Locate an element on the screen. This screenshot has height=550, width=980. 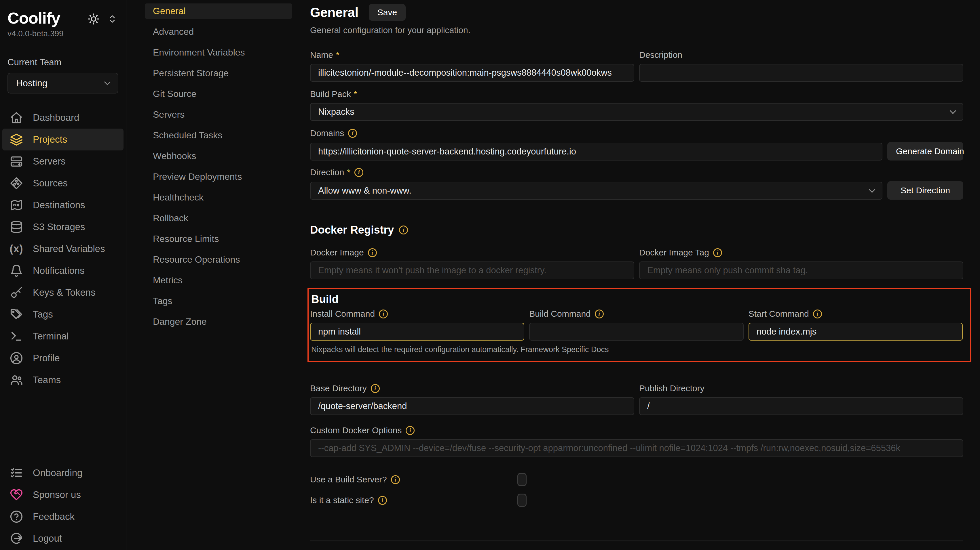
direction-label: Direction is located at coordinates (330, 172).